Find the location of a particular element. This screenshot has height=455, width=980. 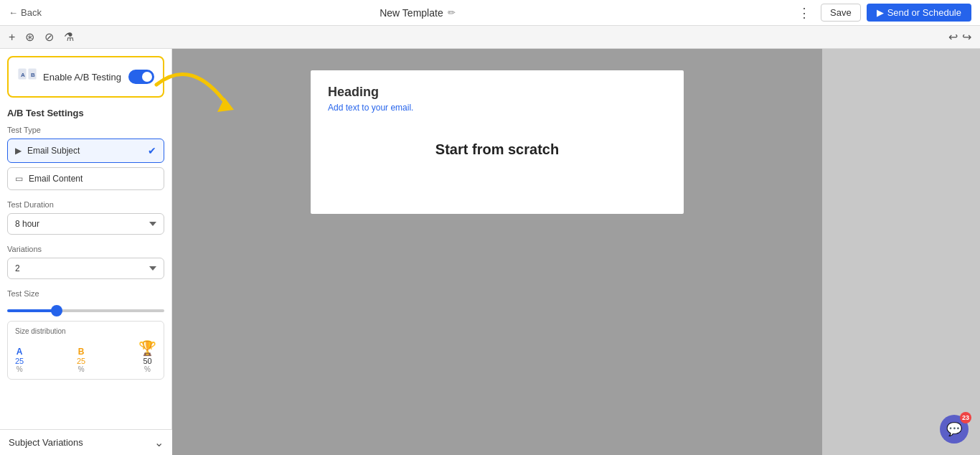

send-label: Send or Schedule is located at coordinates (924, 13).